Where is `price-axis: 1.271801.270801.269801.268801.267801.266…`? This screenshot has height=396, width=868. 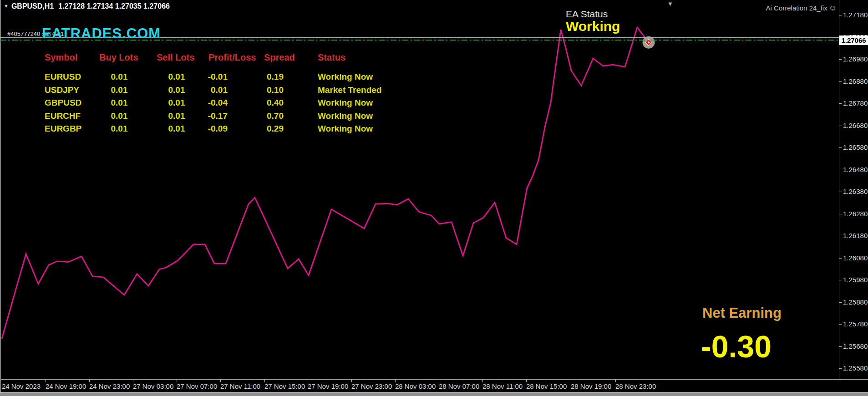 price-axis: 1.271801.270801.269801.268801.267801.266… is located at coordinates (854, 189).